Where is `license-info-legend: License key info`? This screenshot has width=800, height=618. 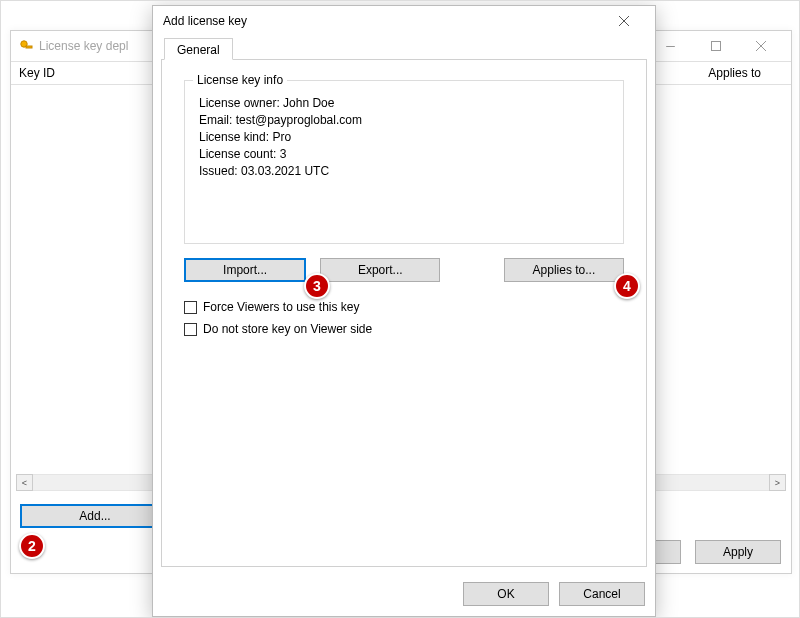
license-info-legend: License key info is located at coordinates (240, 80).